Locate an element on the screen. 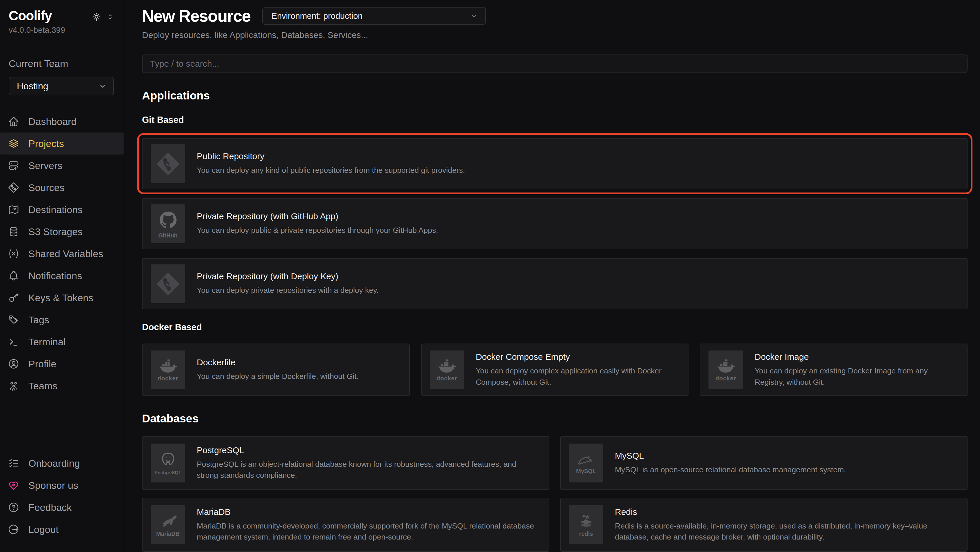 The height and width of the screenshot is (552, 980). sidebar-item-label: Shared Variables is located at coordinates (66, 254).